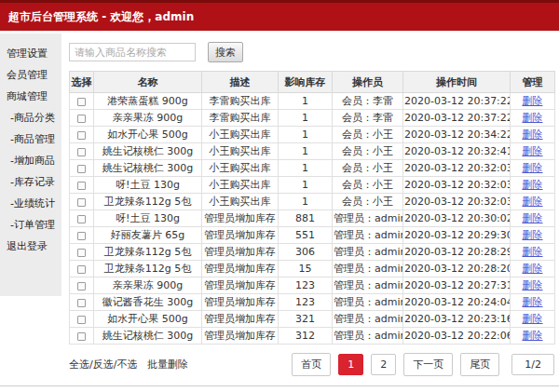  Describe the element at coordinates (313, 202) in the screenshot. I see `table-row: 卫龙辣条112g 5包小王购买出库1会员：小王2020-03-12 20:32:…` at that location.